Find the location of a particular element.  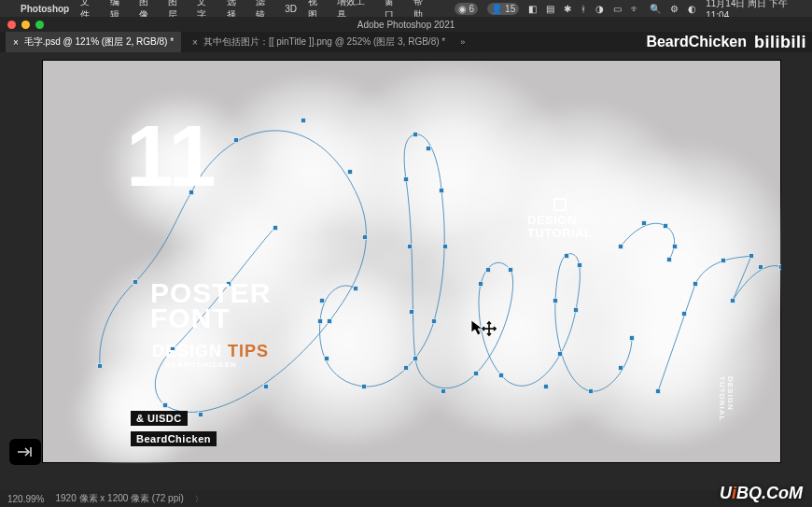

zoom-level: 120.99% is located at coordinates (26, 499).